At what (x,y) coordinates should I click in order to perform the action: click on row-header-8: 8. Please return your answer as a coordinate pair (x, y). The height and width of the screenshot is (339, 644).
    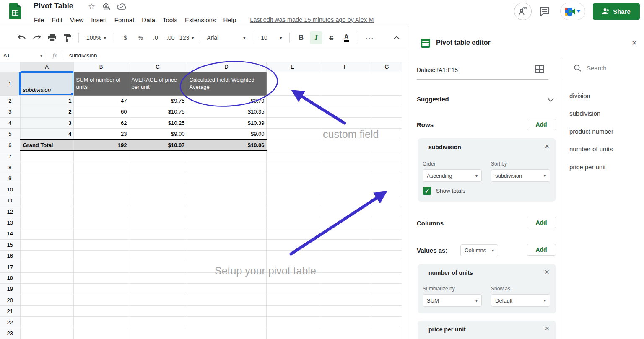
    Looking at the image, I should click on (10, 167).